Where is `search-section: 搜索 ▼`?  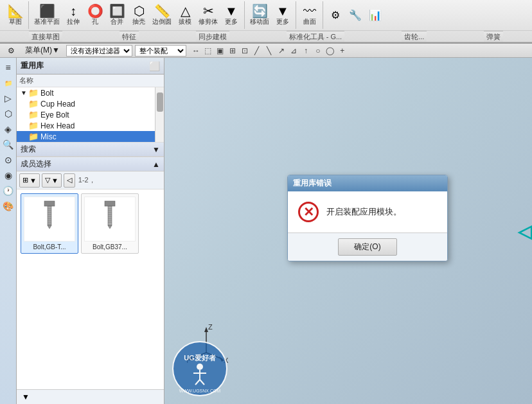 search-section: 搜索 ▼ is located at coordinates (90, 150).